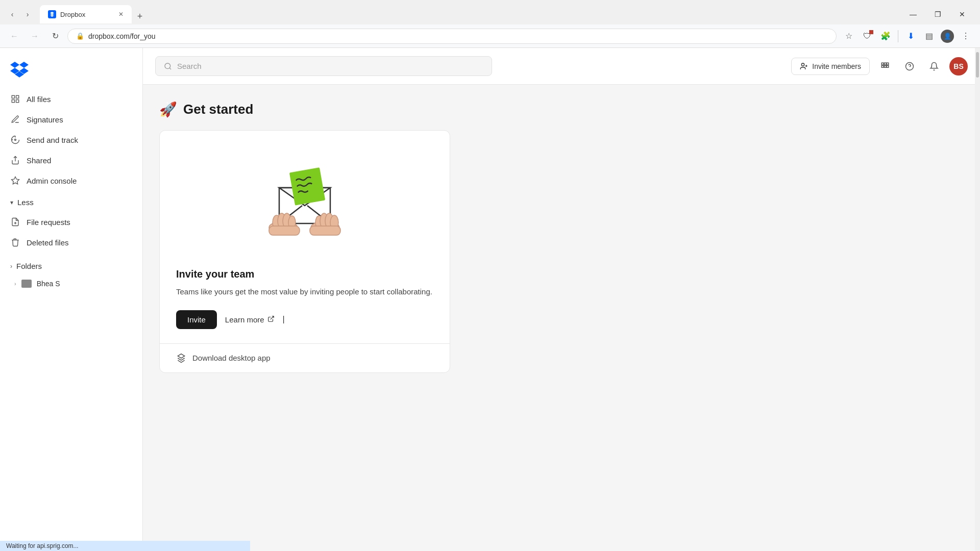 The height and width of the screenshot is (551, 980). What do you see at coordinates (15, 222) in the screenshot?
I see `file-request-icon` at bounding box center [15, 222].